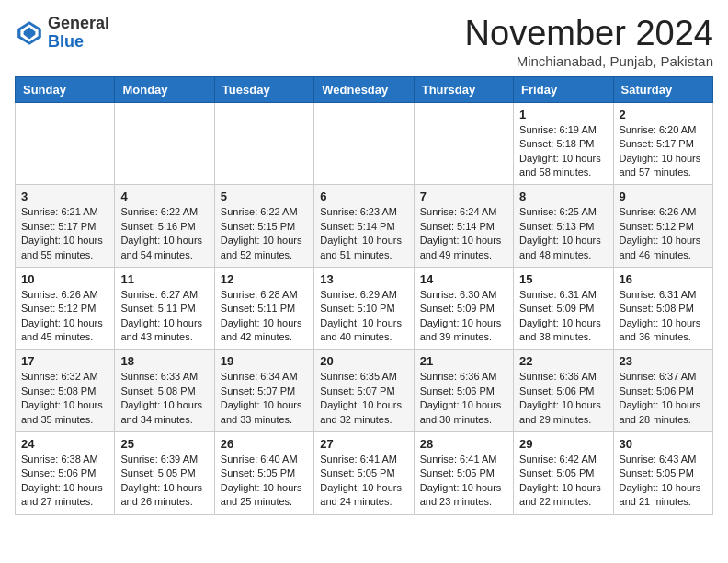 Image resolution: width=728 pixels, height=563 pixels. I want to click on weekday-header: Sunday, so click(65, 89).